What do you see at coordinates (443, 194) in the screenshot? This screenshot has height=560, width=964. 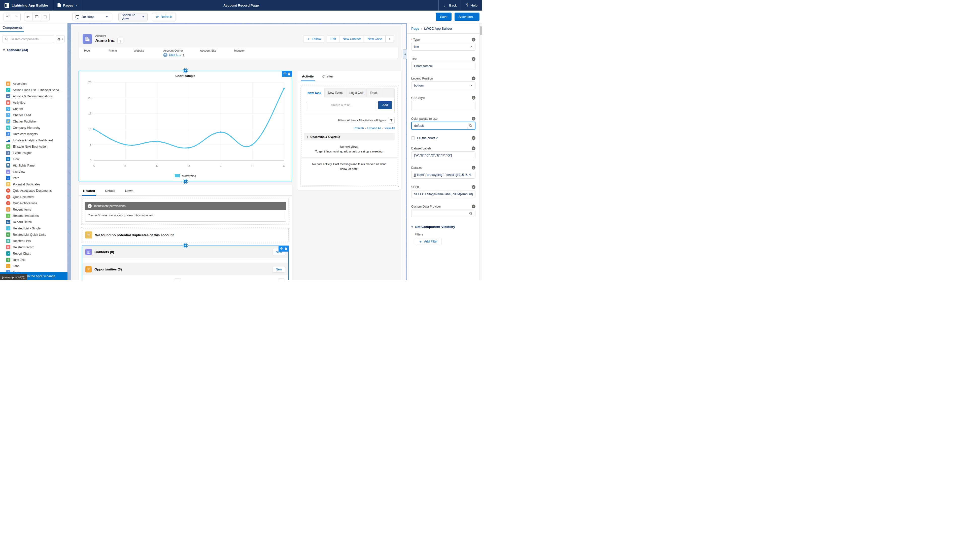 I see `soql-input: SELECT StageName label, SUM(Amount) val` at bounding box center [443, 194].